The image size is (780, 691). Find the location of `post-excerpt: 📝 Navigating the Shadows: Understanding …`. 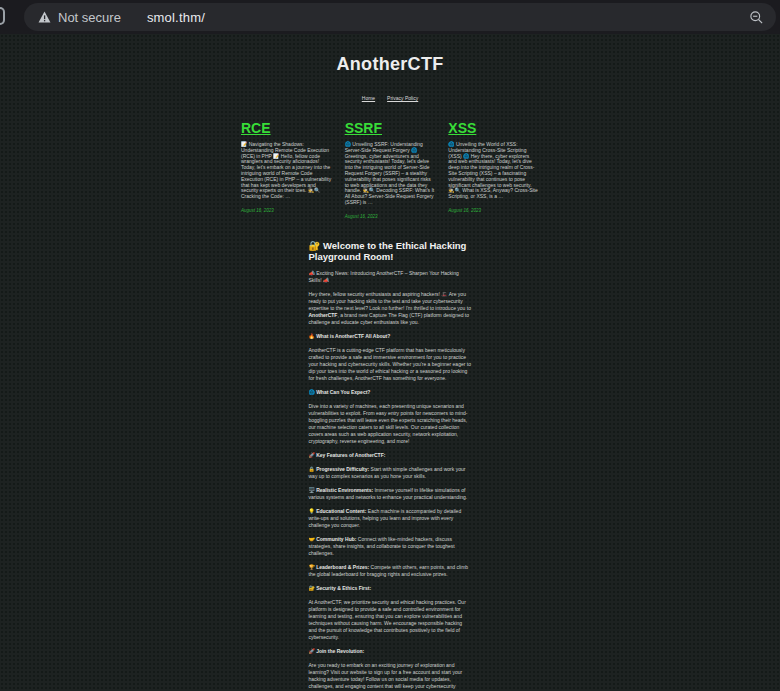

post-excerpt: 📝 Navigating the Shadows: Understanding … is located at coordinates (286, 171).